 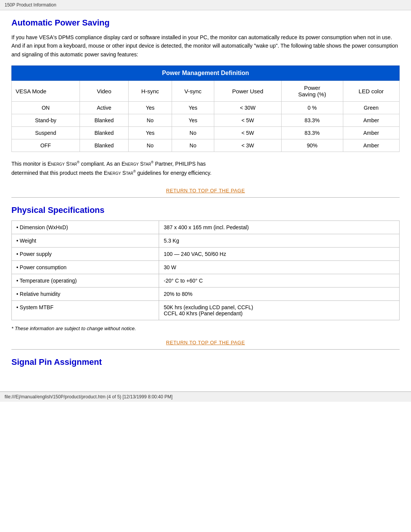 I want to click on specs-note: * These information are subject to chang…, so click(x=206, y=328).